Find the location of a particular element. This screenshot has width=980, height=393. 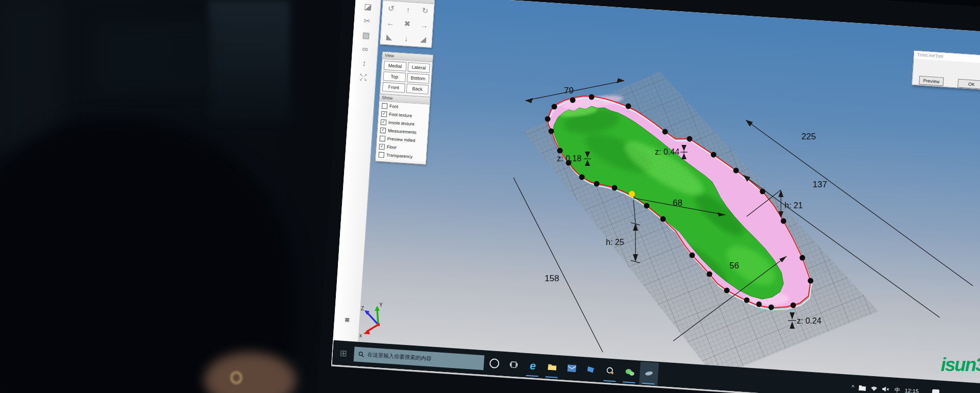

volume-muted-icon is located at coordinates (886, 389).